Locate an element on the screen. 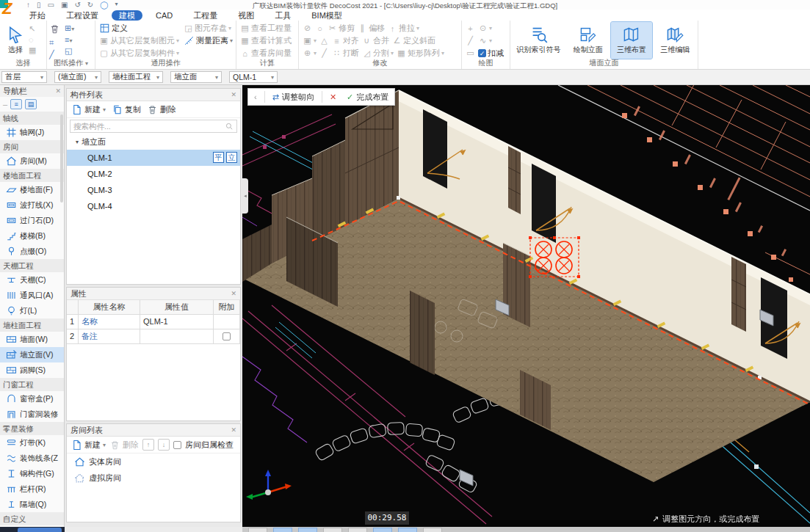 Image resolution: width=810 pixels, height=532 pixels. sidebar-item-opening-trim: 门窗洞装修 is located at coordinates (32, 414).